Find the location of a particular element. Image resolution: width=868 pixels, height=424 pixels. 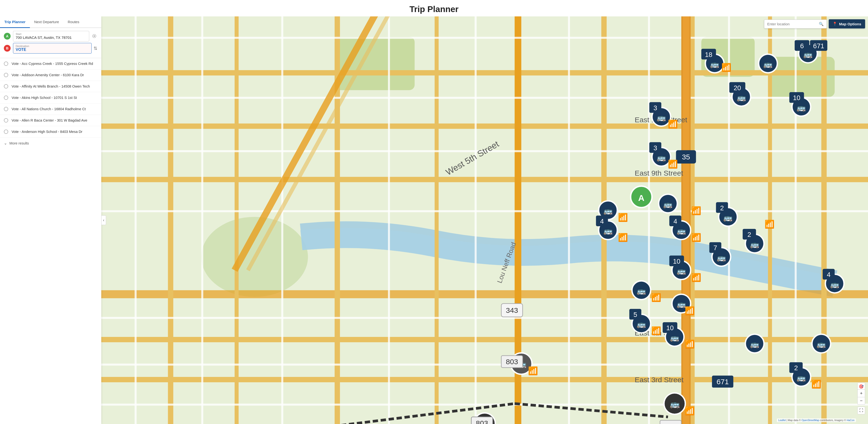

svg-text: 6 is located at coordinates (802, 46).